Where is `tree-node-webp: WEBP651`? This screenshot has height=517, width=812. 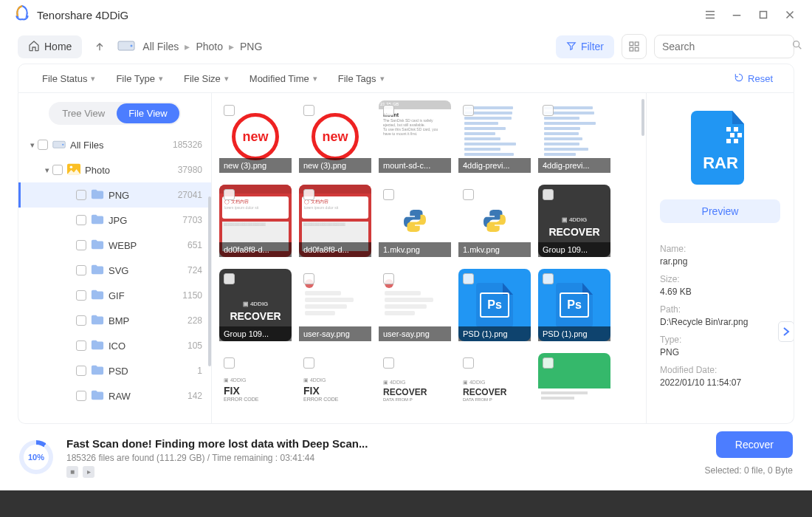
tree-node-webp: WEBP651 is located at coordinates (115, 245).